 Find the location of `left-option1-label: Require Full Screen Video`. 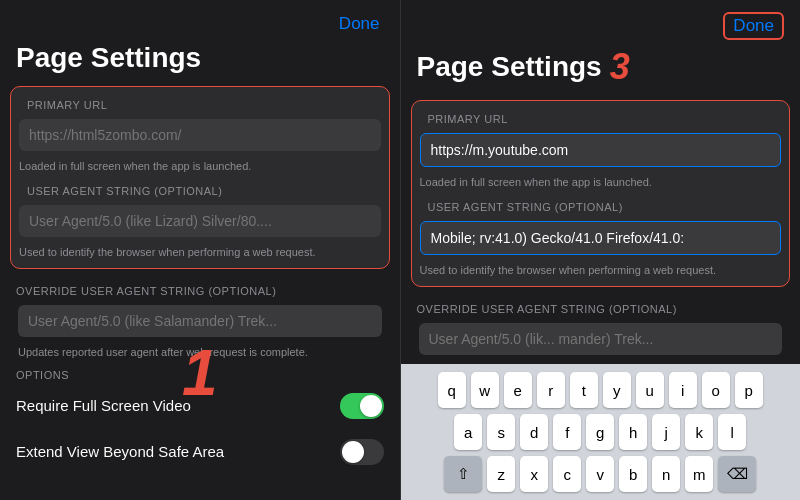

left-option1-label: Require Full Screen Video is located at coordinates (104, 406).